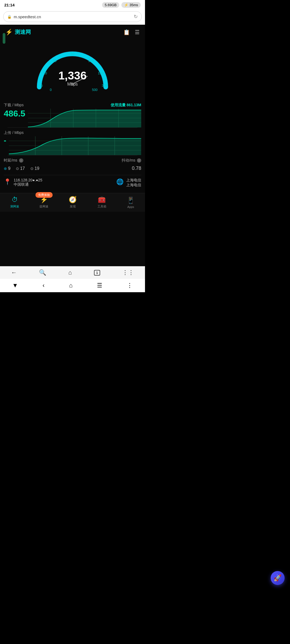 The image size is (290, 644). I want to click on back-icon: ←, so click(14, 273).